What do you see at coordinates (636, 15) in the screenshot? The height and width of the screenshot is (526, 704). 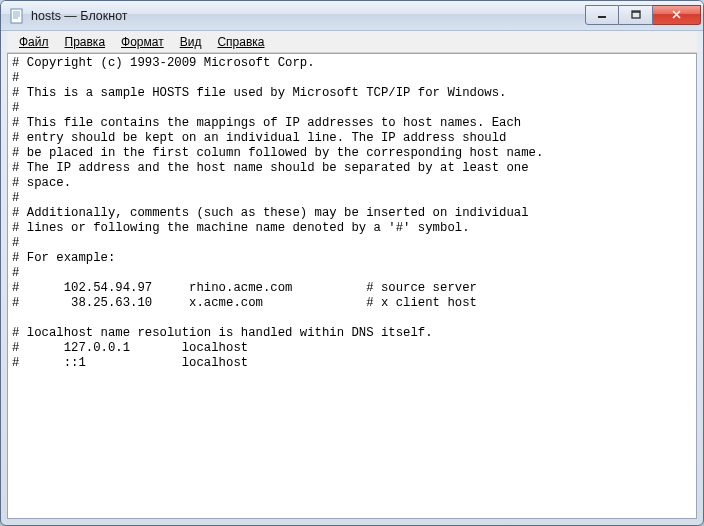 I see `maximize-button` at bounding box center [636, 15].